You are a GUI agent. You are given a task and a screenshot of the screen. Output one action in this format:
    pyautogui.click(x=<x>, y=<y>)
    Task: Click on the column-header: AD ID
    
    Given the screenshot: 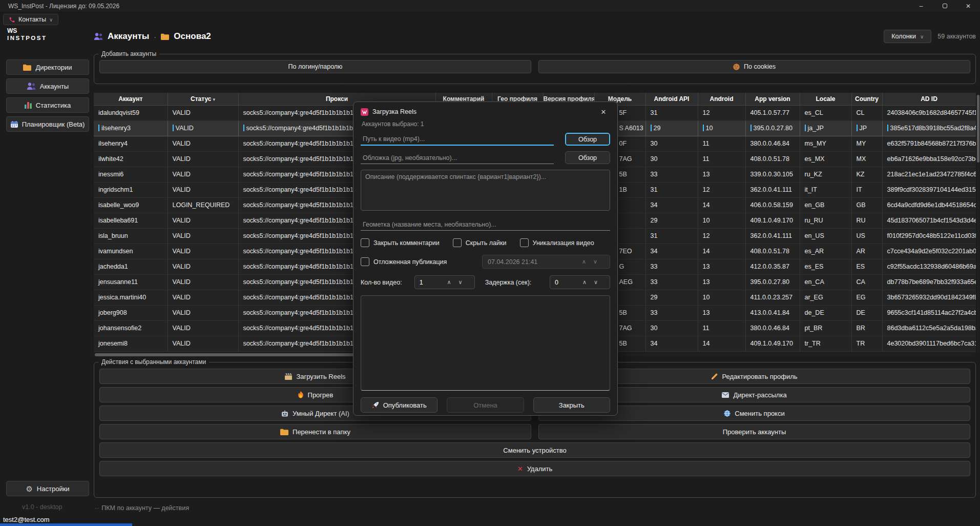 What is the action you would take?
    pyautogui.click(x=929, y=99)
    